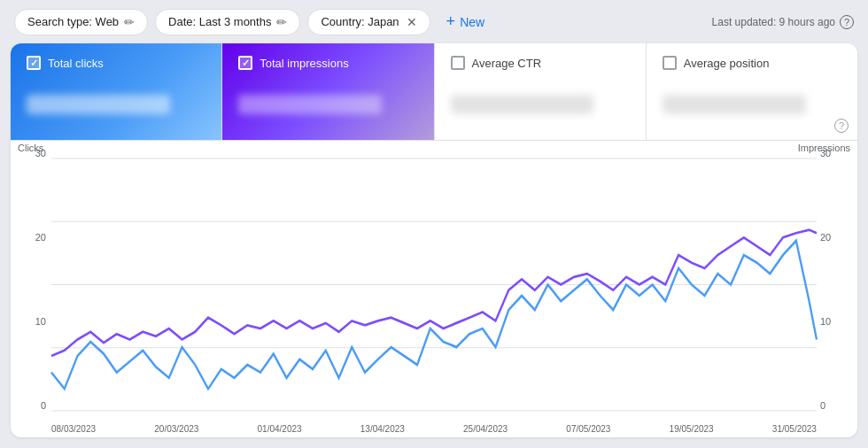 The image size is (868, 448). What do you see at coordinates (794, 429) in the screenshot?
I see `x-label-7: 31/05/2023` at bounding box center [794, 429].